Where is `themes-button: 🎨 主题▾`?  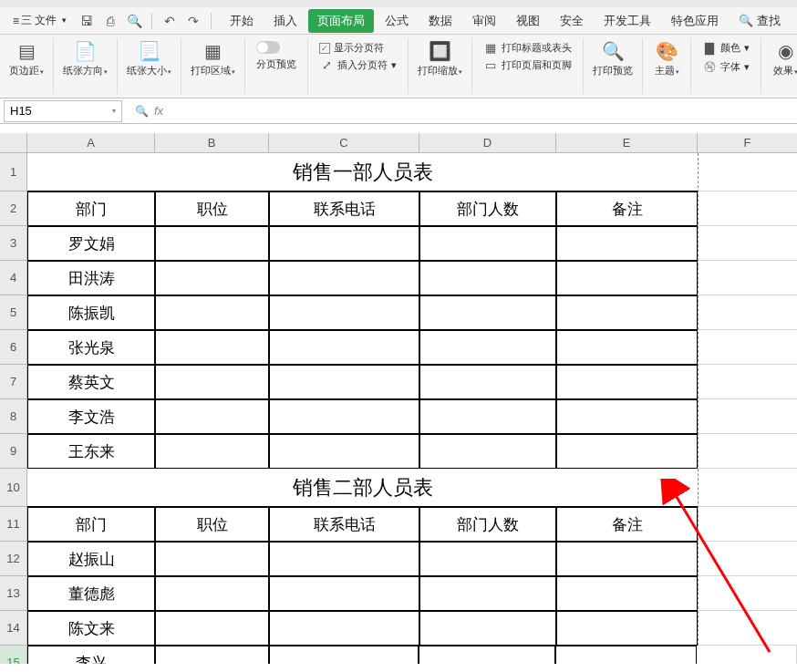
themes-button: 🎨 主题▾ is located at coordinates (667, 58).